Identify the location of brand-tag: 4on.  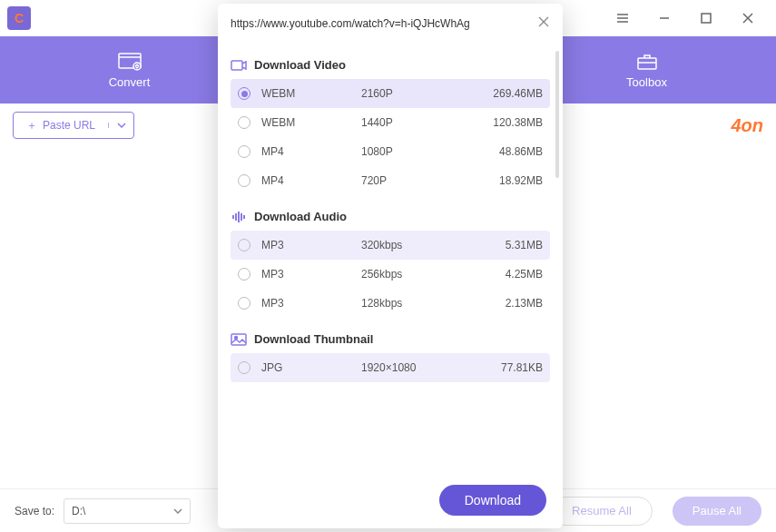
(747, 125).